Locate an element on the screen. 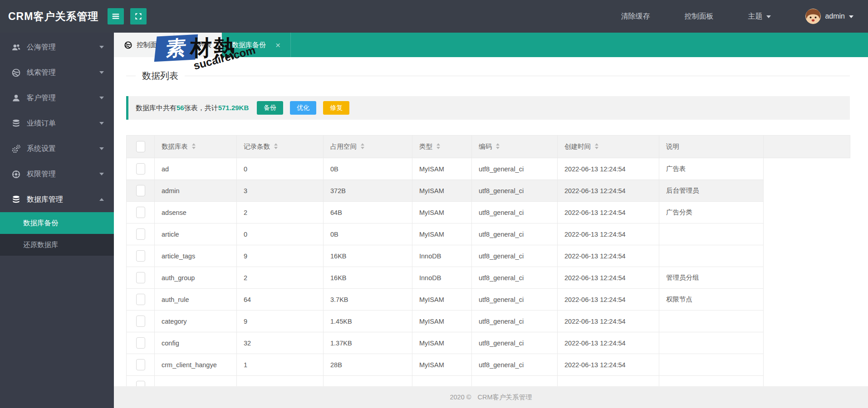  cell-size: 28B is located at coordinates (368, 365).